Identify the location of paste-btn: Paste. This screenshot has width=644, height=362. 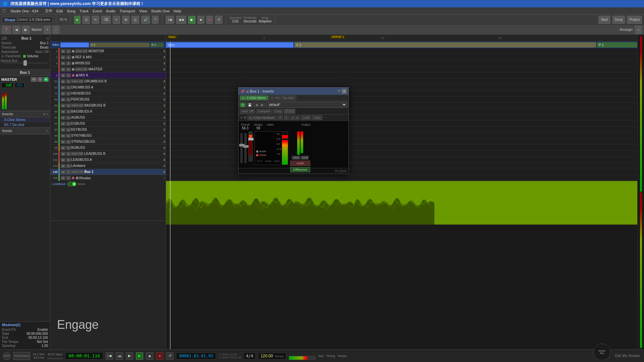
(290, 111).